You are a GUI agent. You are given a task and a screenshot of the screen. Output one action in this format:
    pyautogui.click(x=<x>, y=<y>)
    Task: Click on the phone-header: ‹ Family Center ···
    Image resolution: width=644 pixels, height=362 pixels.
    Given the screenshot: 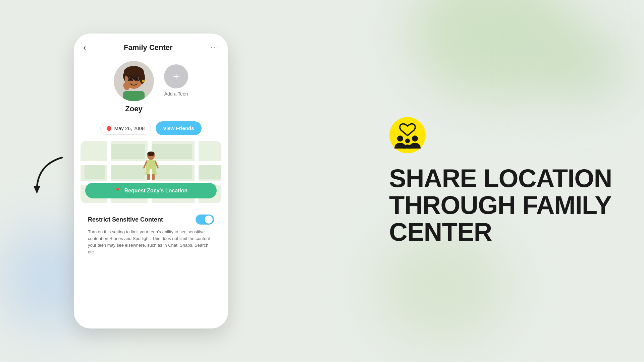 What is the action you would take?
    pyautogui.click(x=151, y=46)
    